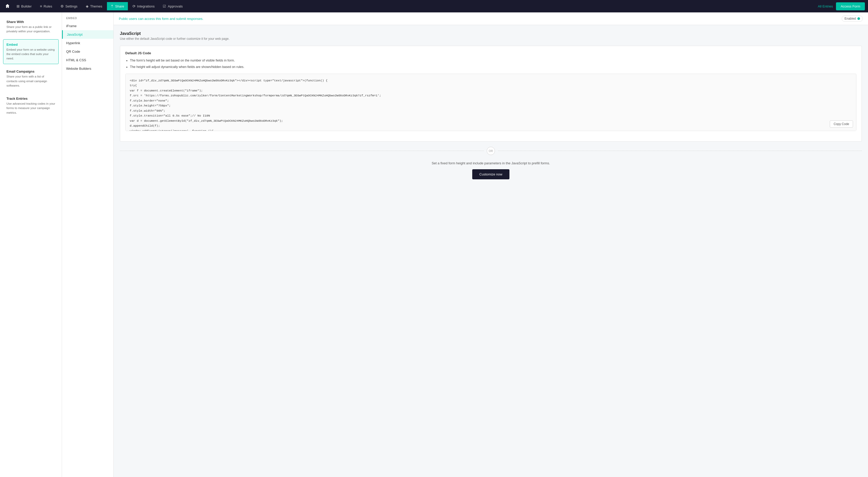 The image size is (868, 477). What do you see at coordinates (88, 43) in the screenshot?
I see `embed-nav-hyperlink: Hyperlink` at bounding box center [88, 43].